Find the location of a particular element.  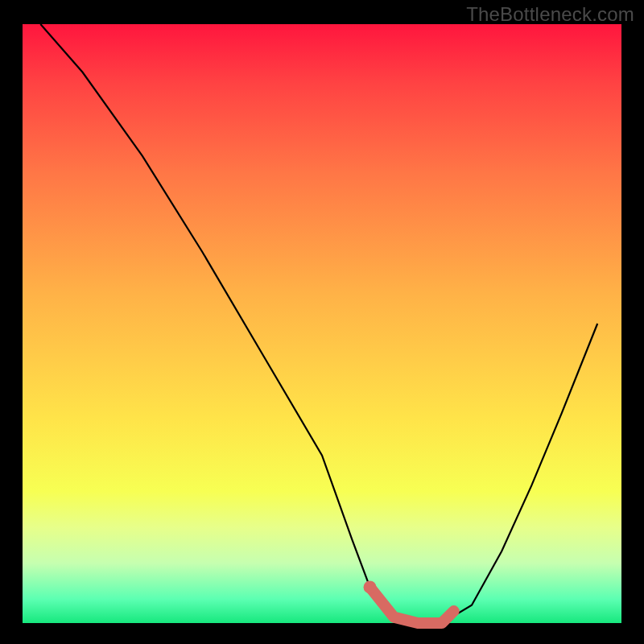

attribution-label: TheBottleneck.com is located at coordinates (551, 14).